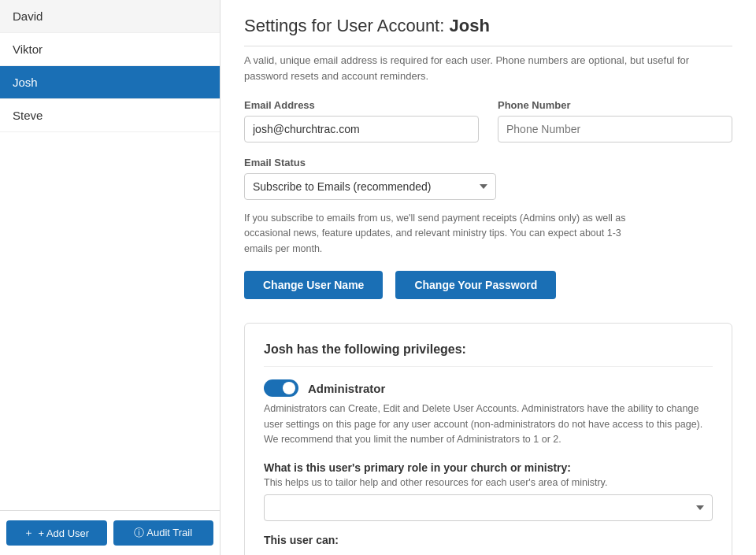  Describe the element at coordinates (28, 533) in the screenshot. I see `plus-icon: ＋` at that location.